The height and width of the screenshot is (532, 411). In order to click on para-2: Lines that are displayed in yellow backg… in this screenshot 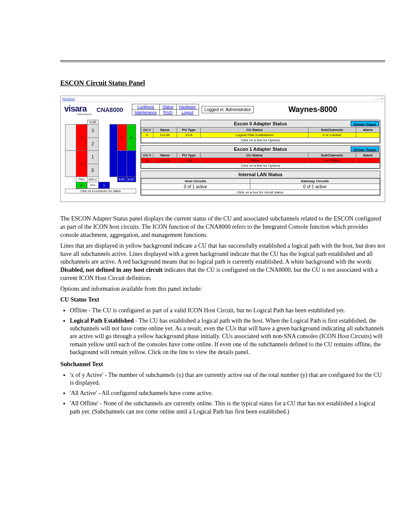, I will do `click(223, 262)`.